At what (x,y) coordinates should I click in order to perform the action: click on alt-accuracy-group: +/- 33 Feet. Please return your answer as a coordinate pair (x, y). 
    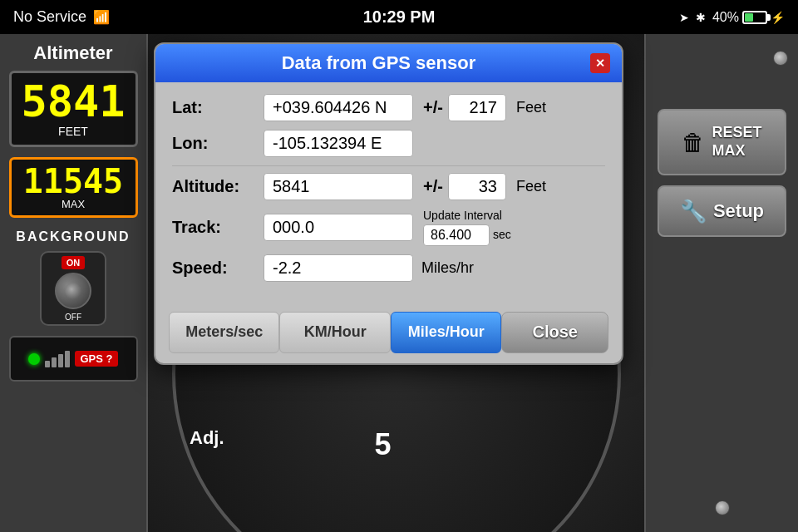
    Looking at the image, I should click on (485, 186).